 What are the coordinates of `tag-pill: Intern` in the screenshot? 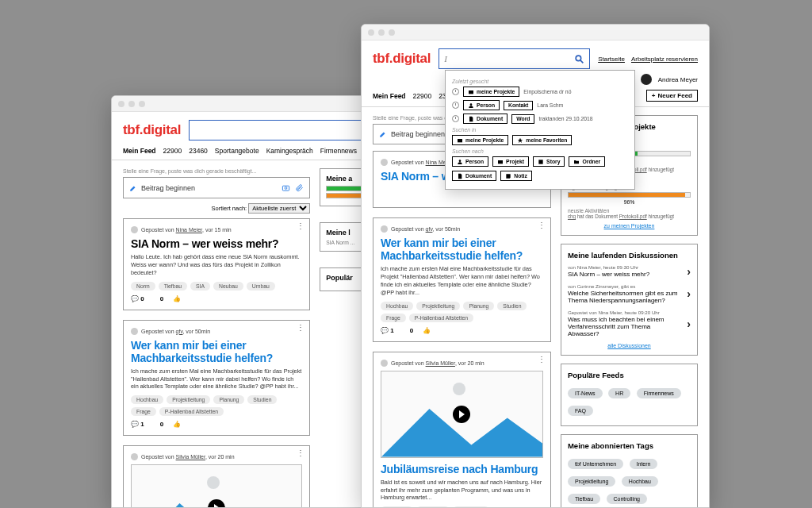 It's located at (644, 464).